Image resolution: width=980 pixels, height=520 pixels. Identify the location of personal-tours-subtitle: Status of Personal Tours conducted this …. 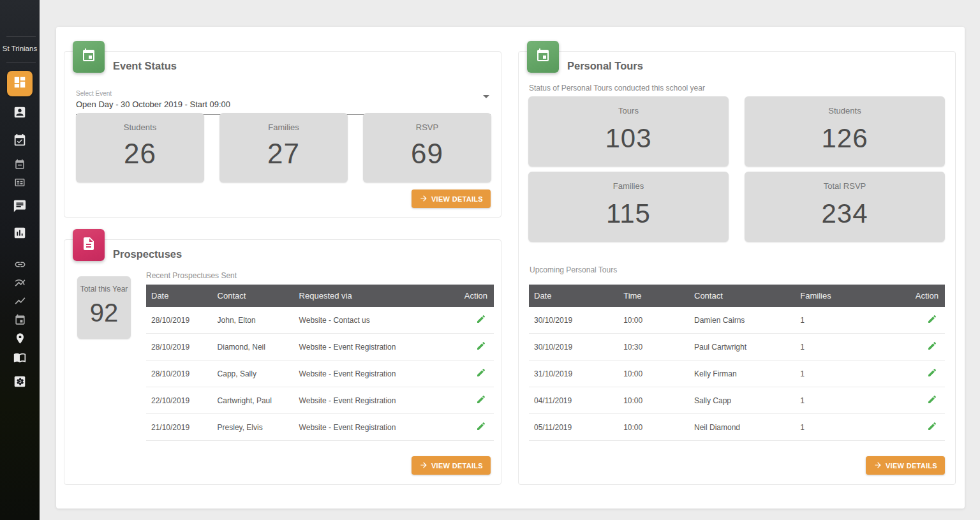
(617, 88).